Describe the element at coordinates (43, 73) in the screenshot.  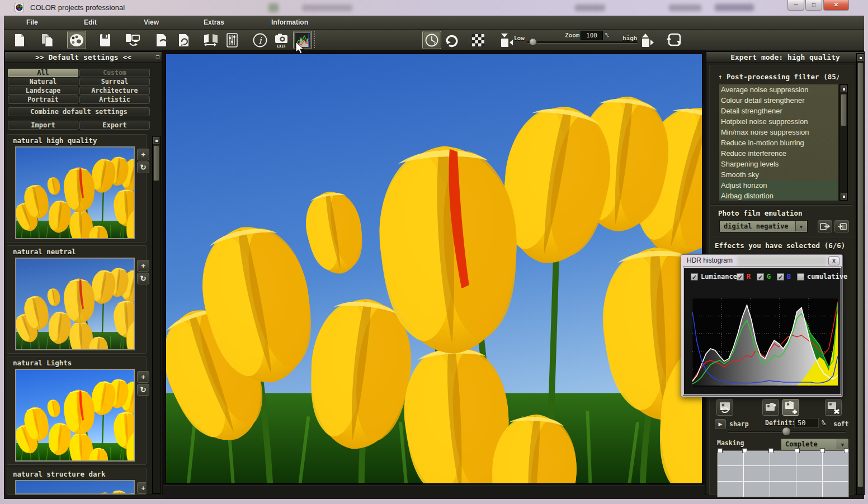
I see `category-all: All` at that location.